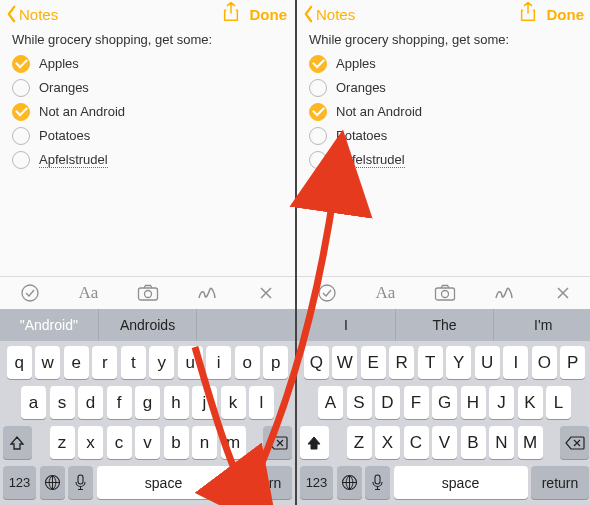  Describe the element at coordinates (18, 442) in the screenshot. I see `shift-key` at that location.